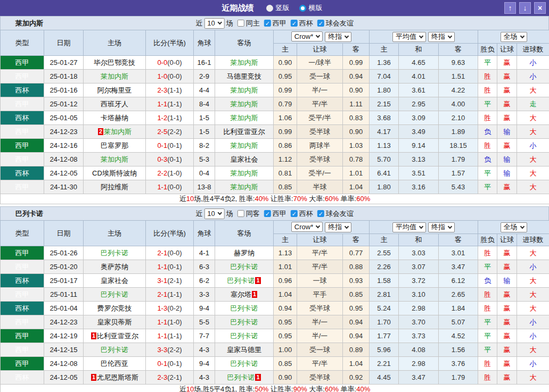 This screenshot has height=392, width=549. What do you see at coordinates (356, 364) in the screenshot?
I see `odds-away: 1.04` at bounding box center [356, 364].